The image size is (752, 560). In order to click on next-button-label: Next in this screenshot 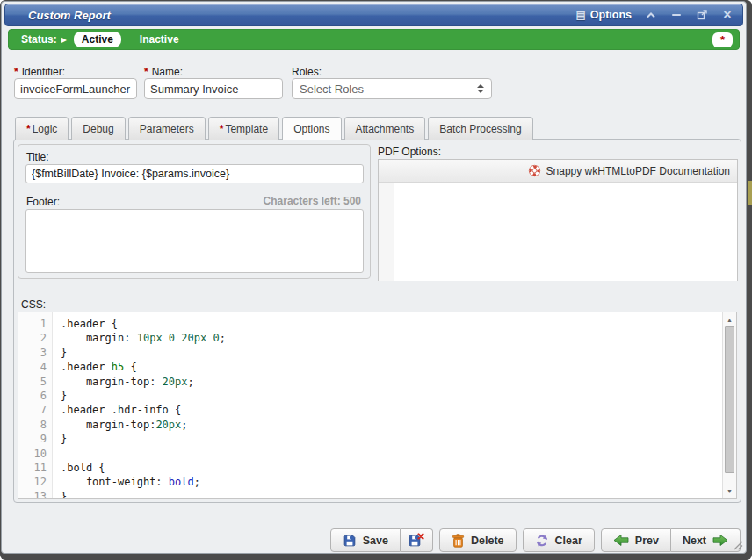, I will do `click(694, 541)`.